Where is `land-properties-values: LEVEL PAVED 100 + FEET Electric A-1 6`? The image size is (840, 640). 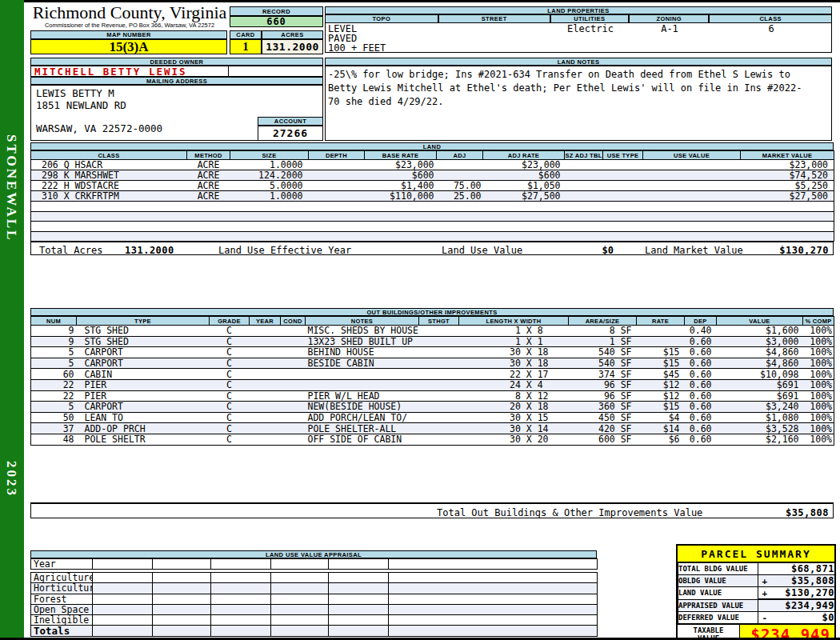
land-properties-values: LEVEL PAVED 100 + FEET Electric A-1 6 is located at coordinates (578, 38).